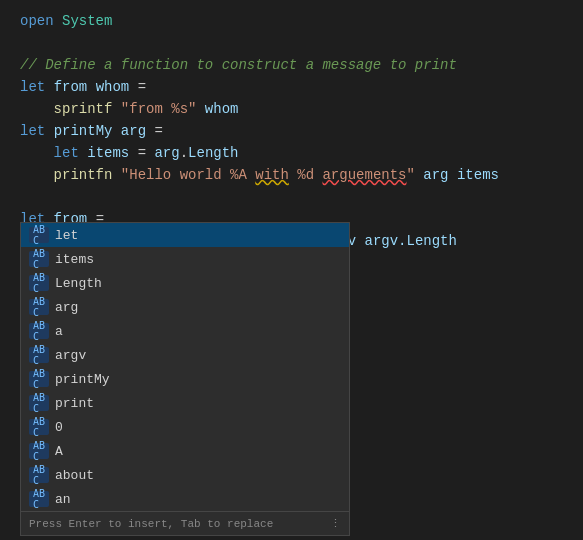  What do you see at coordinates (74, 260) in the screenshot?
I see `item-label-items: items` at bounding box center [74, 260].